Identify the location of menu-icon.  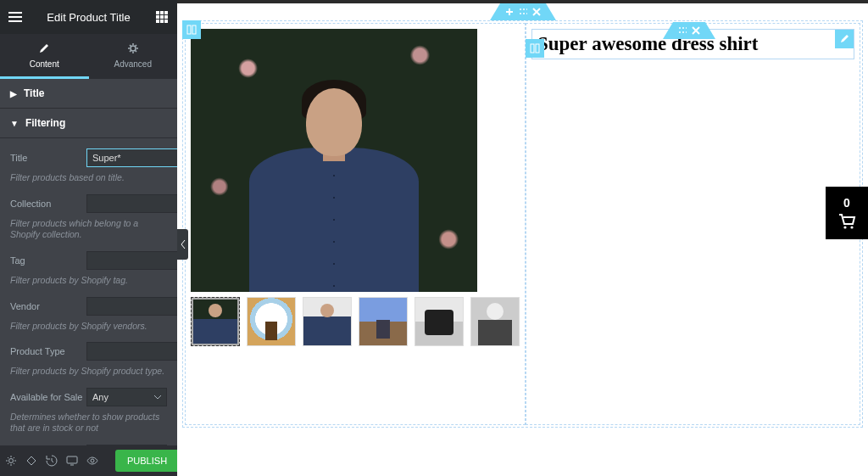
(15, 17).